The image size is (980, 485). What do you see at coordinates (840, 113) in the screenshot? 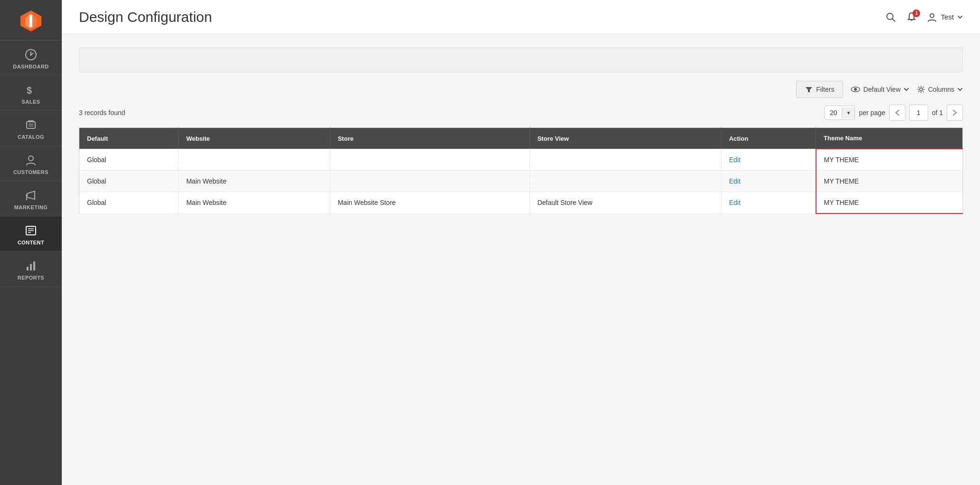
I see `per-page-select: 20 ▼` at bounding box center [840, 113].